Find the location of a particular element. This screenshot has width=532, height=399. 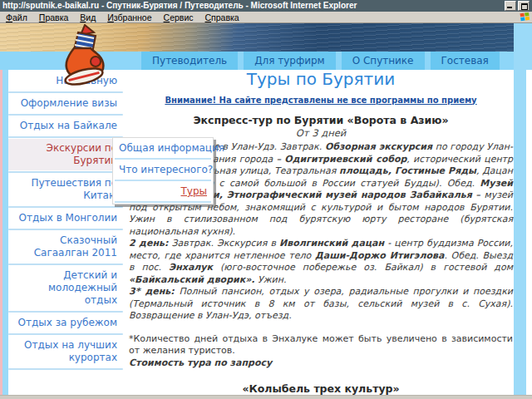

window-controls is located at coordinates (517, 6).